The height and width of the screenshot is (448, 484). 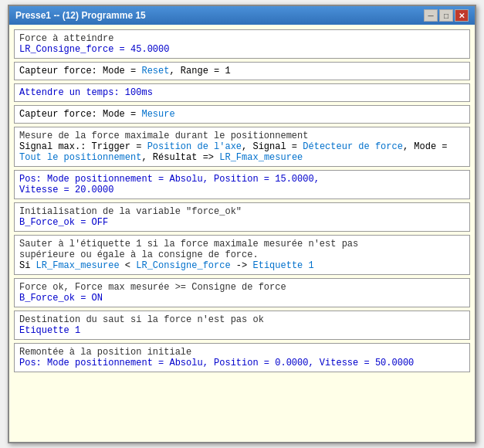 I want to click on block-comment: Force à atteindre, so click(x=242, y=39).